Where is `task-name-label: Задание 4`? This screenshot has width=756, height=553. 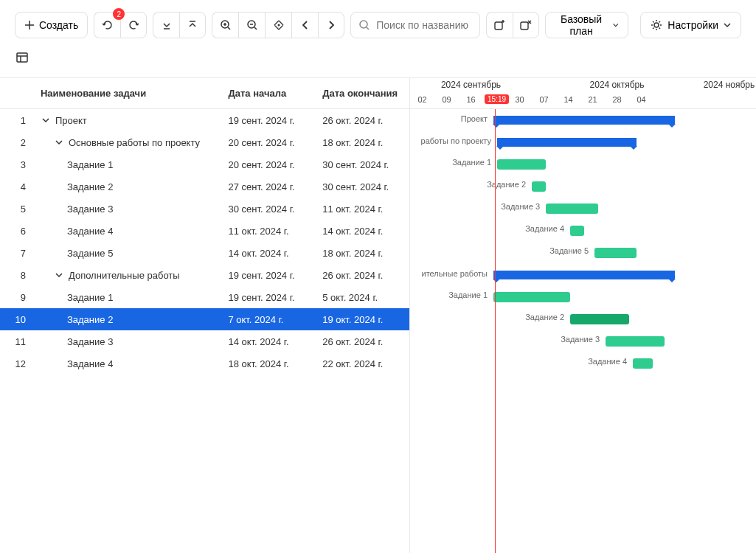 task-name-label: Задание 4 is located at coordinates (90, 232).